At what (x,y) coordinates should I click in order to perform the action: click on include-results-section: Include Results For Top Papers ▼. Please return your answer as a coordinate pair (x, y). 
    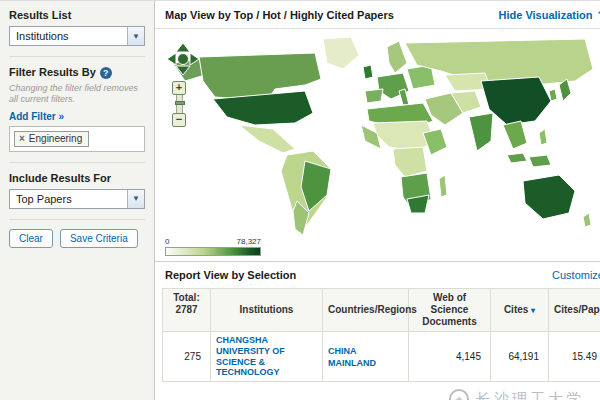
    Looking at the image, I should click on (77, 196).